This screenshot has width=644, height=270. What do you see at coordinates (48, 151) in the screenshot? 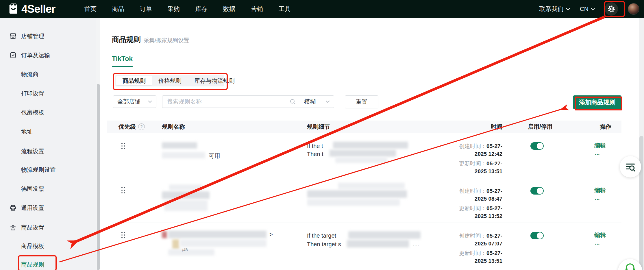
I see `sidebar-item-process-settings: 流程设置` at bounding box center [48, 151].